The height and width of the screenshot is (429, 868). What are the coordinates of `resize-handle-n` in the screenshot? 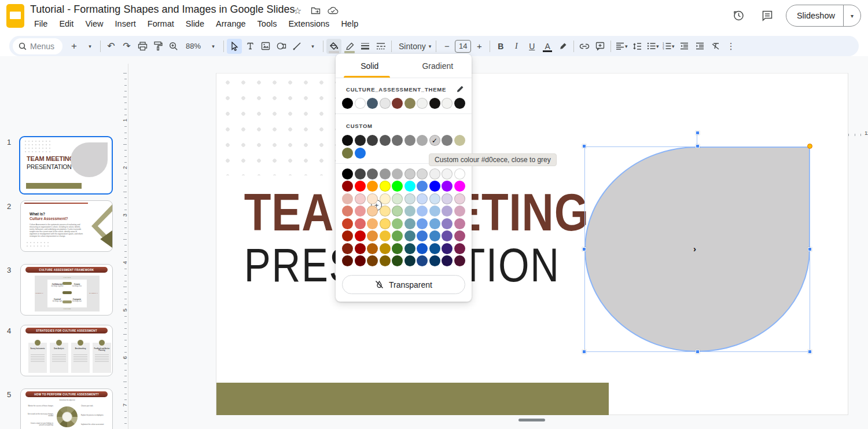 It's located at (698, 146).